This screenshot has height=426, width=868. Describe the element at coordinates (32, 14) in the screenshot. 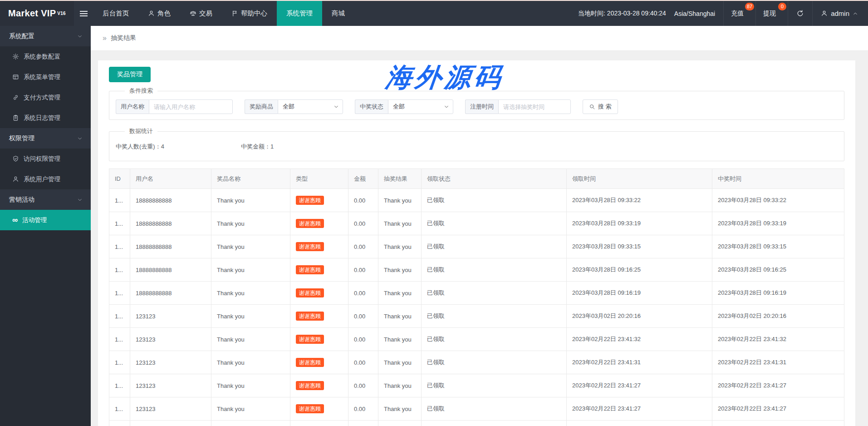

I see `brand-text: Market VIP` at that location.